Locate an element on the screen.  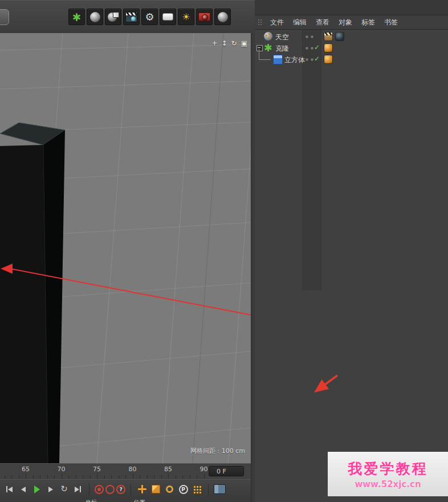
watermark-title: 我爱学教程 is located at coordinates (388, 469).